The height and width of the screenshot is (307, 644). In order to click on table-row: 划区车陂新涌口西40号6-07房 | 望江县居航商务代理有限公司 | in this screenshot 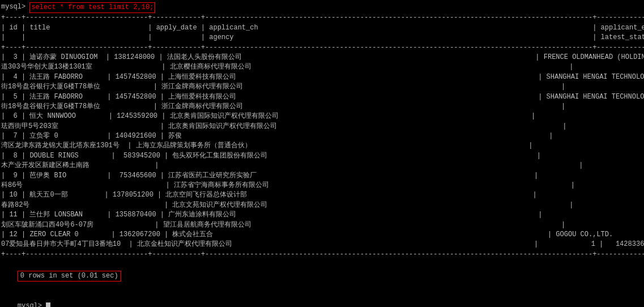, I will do `click(322, 225)`.